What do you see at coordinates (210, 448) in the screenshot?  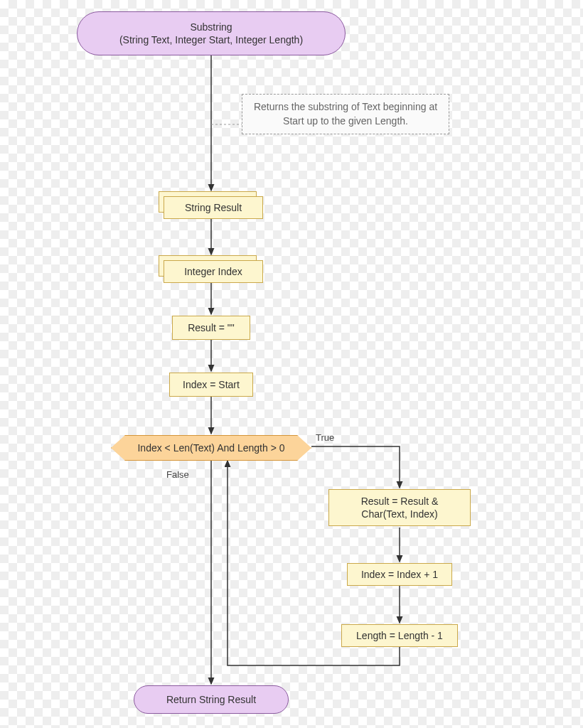 I see `decision-text: Index < Len(Text) And Length > 0` at bounding box center [210, 448].